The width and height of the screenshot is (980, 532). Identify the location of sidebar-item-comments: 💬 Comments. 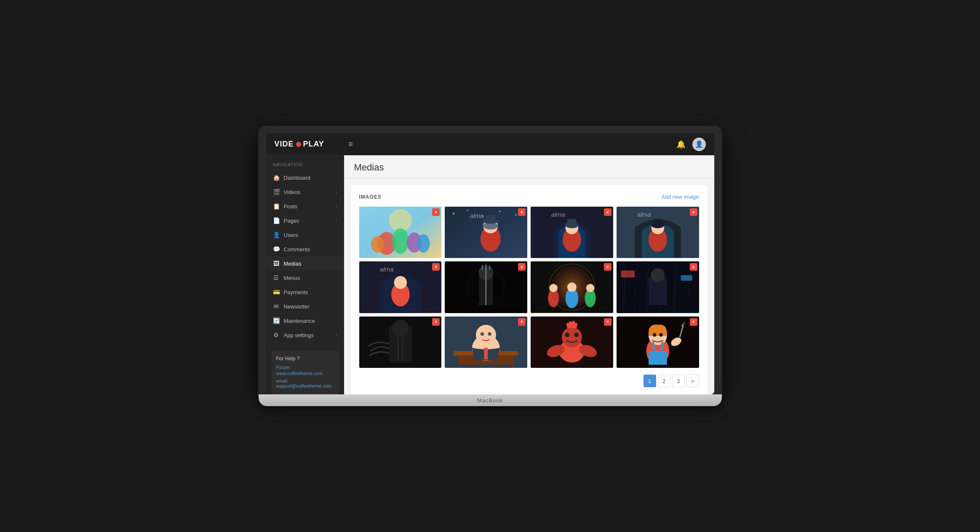
(305, 249).